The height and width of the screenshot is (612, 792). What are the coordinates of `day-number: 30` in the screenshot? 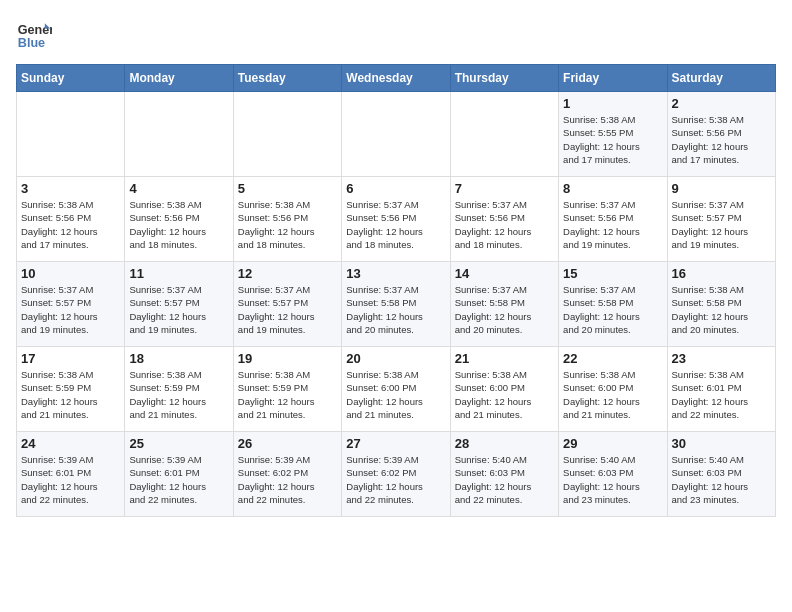 It's located at (722, 444).